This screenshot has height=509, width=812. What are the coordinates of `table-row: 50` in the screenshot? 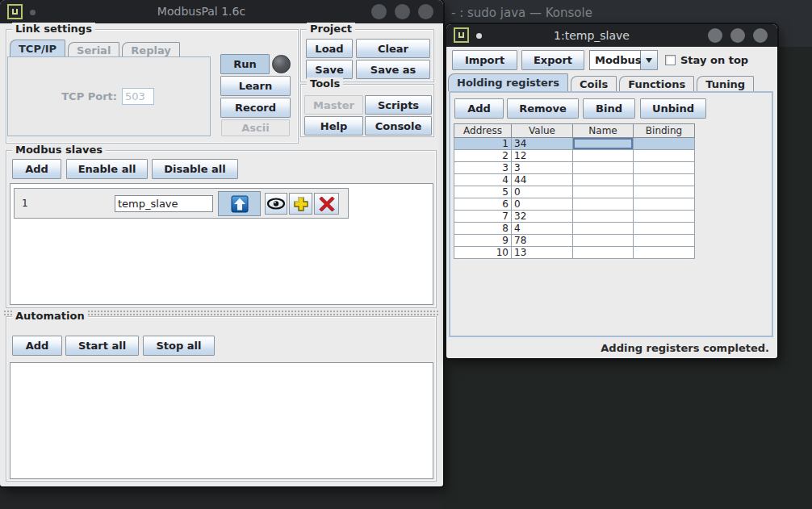 It's located at (575, 192).